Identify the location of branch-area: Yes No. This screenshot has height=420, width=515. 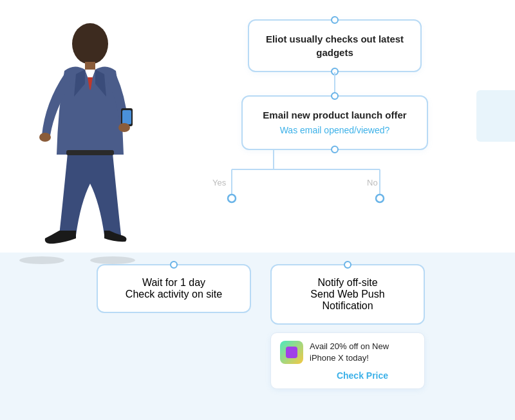
(335, 178).